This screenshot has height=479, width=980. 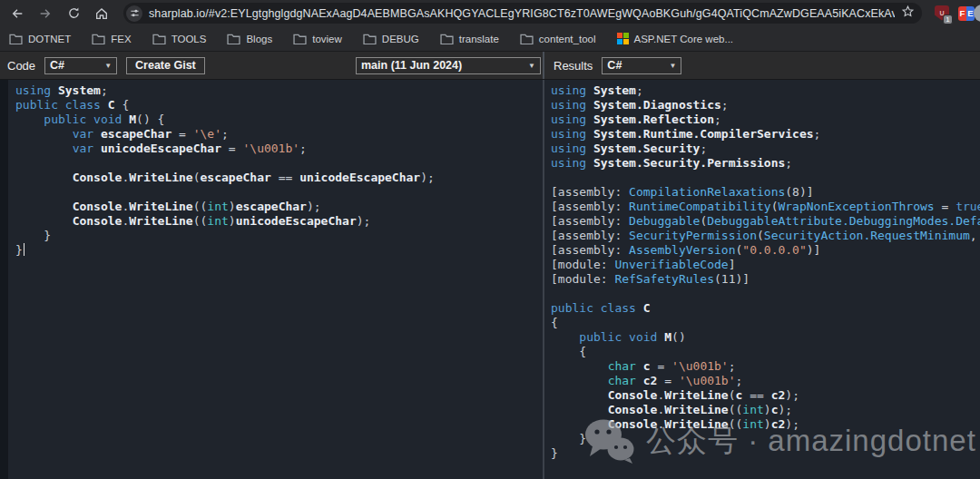 I want to click on bookmark-item: FEX, so click(x=111, y=39).